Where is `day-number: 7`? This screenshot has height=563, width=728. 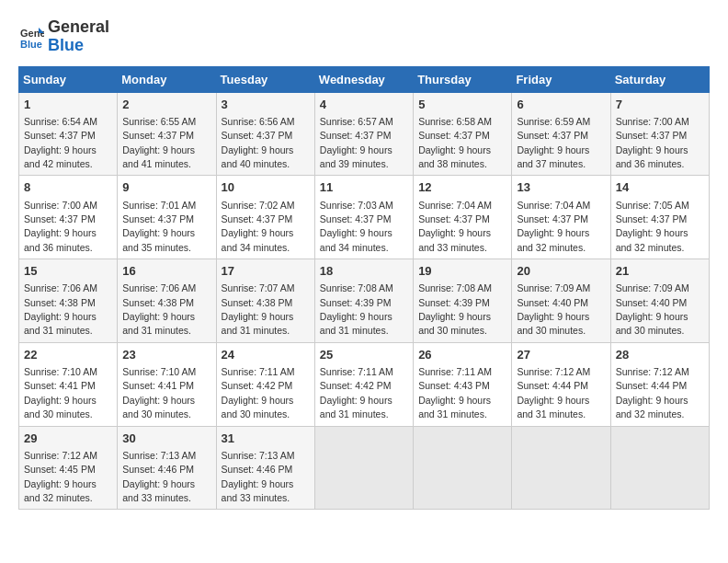
day-number: 7 is located at coordinates (660, 105).